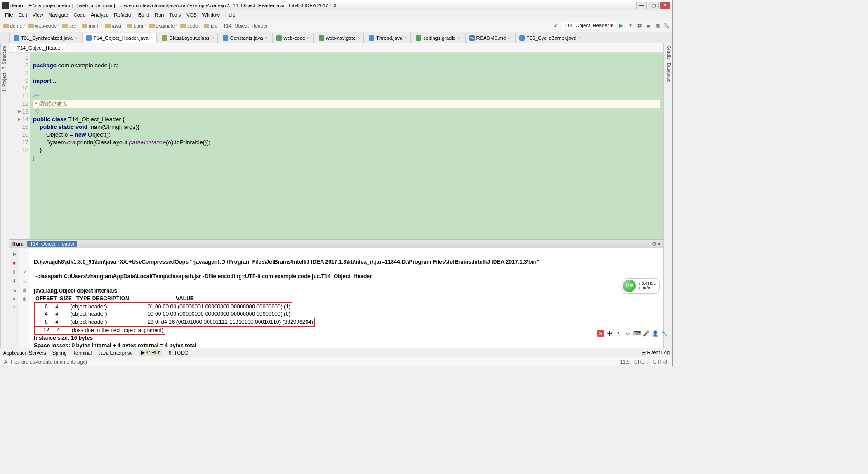 Image resolution: width=868 pixels, height=474 pixels. What do you see at coordinates (556, 26) in the screenshot?
I see `collapse-icon: ⇵` at bounding box center [556, 26].